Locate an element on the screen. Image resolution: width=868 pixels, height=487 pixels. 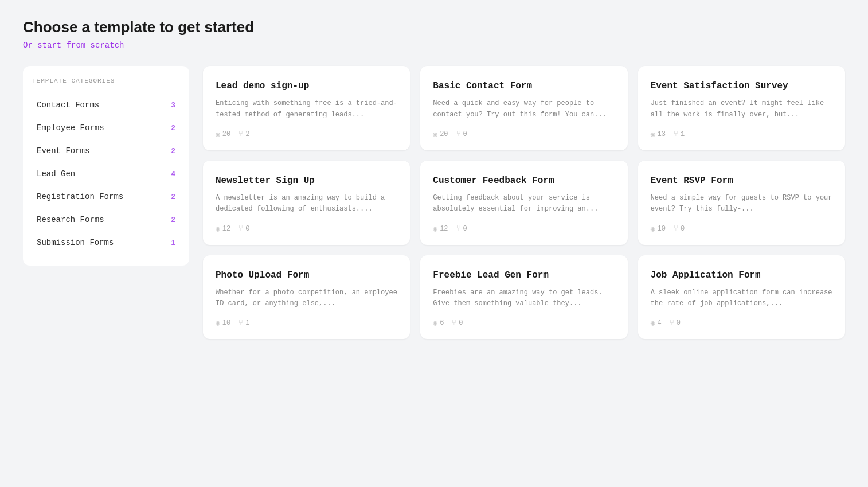
card-title: Event RSVP Form is located at coordinates (742, 181).